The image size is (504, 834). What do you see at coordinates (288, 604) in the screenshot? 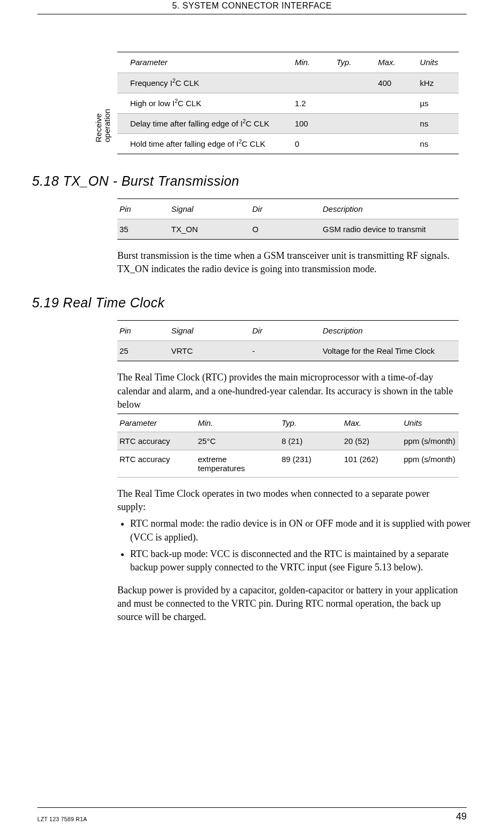
I see `section-519-paragraph-3: Backup power is provided by a capacitor,…` at bounding box center [288, 604].